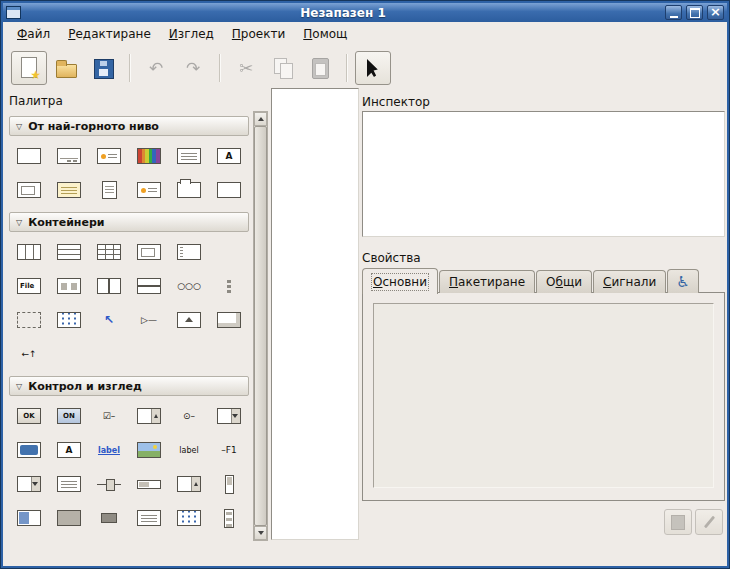 Image resolution: width=730 pixels, height=569 pixels. I want to click on palette-item-menu-bar: File, so click(29, 286).